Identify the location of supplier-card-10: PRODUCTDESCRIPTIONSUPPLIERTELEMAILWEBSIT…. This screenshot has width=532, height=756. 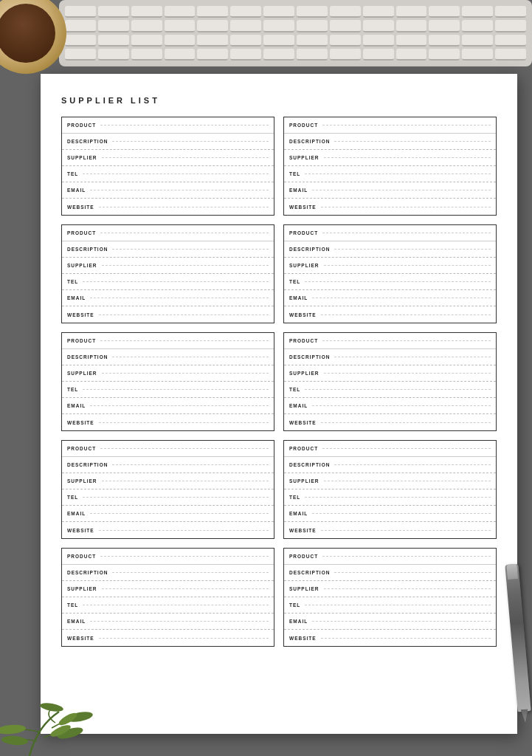
(390, 597).